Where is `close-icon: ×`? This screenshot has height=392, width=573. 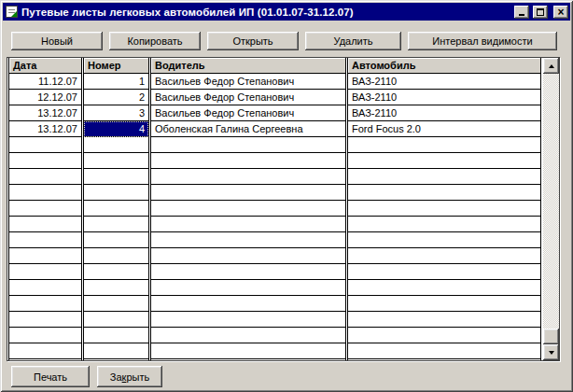
close-icon: × is located at coordinates (560, 12).